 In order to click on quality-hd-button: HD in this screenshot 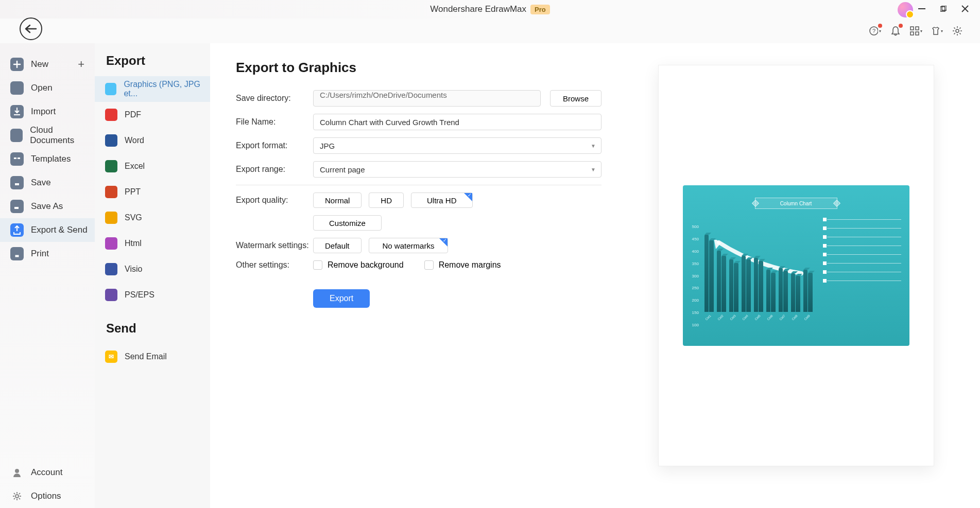, I will do `click(386, 200)`.